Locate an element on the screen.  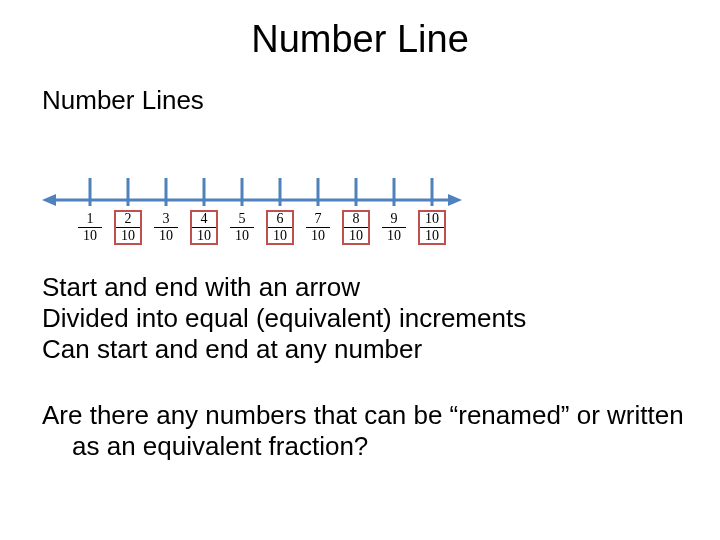
tick-label-1: 110 is located at coordinates (90, 228).